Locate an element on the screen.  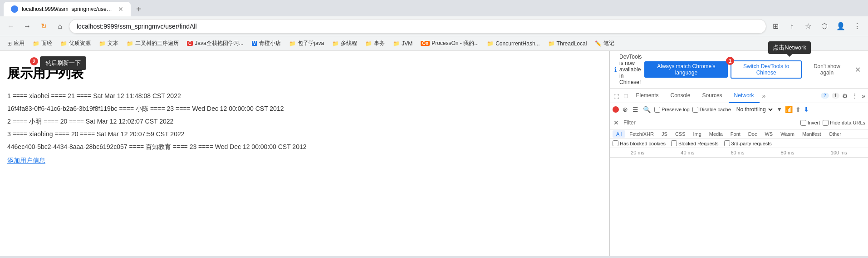
bookmark-jvm: 📁 JVM is located at coordinates (403, 44).